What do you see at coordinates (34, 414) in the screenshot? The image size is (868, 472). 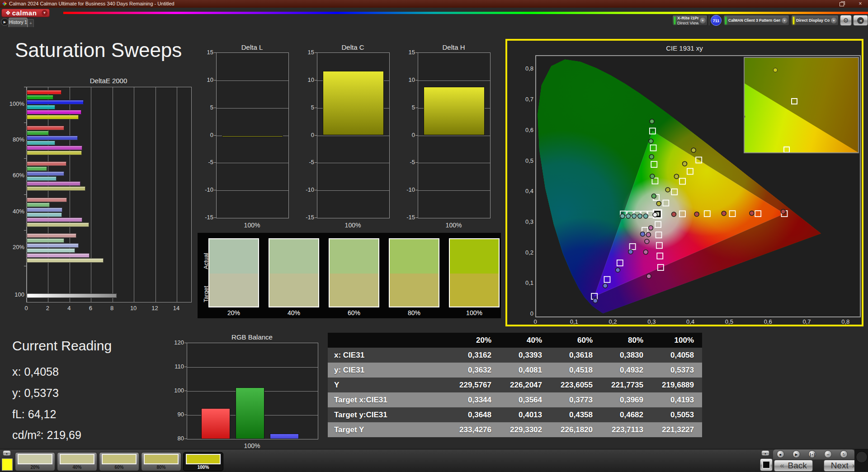 I see `reading-fl: fL: 64,12` at bounding box center [34, 414].